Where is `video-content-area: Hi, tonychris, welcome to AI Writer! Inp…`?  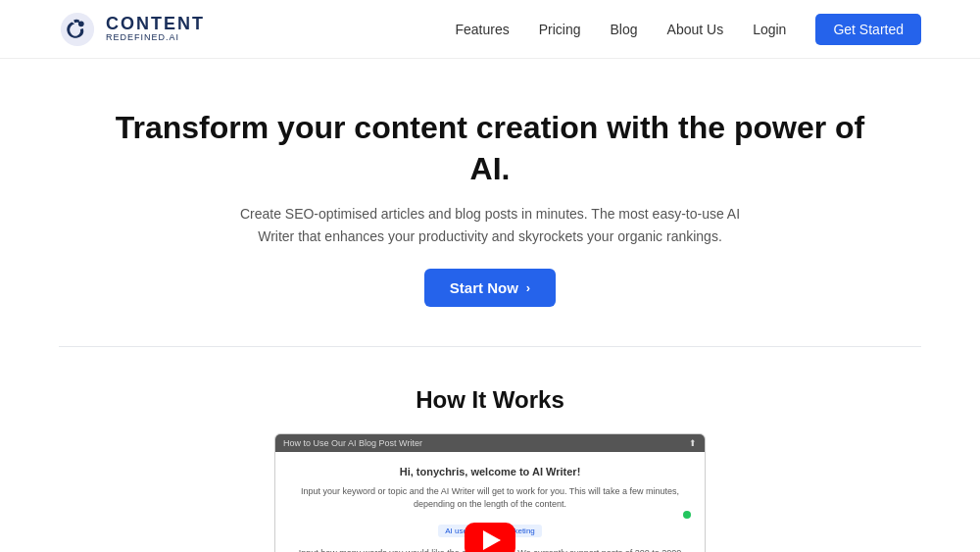 video-content-area: Hi, tonychris, welcome to AI Writer! Inp… is located at coordinates (490, 502).